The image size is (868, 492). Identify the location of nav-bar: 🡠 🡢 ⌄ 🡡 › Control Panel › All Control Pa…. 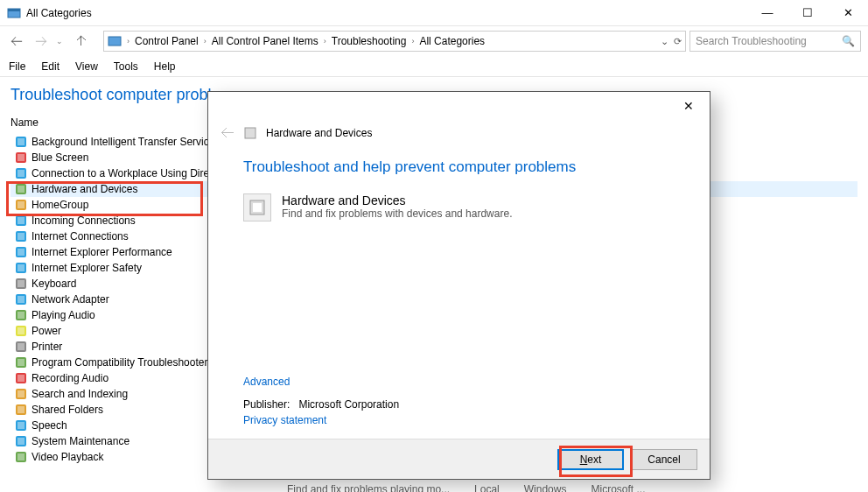
(434, 41).